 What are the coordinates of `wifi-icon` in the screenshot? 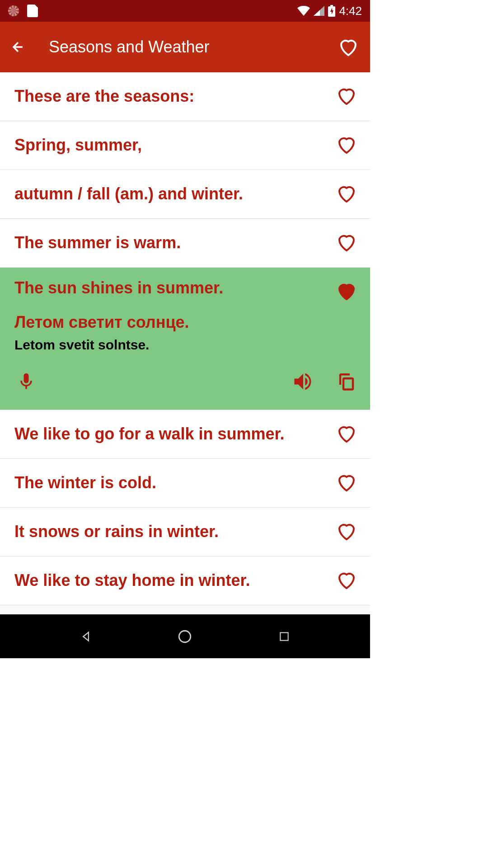 It's located at (304, 11).